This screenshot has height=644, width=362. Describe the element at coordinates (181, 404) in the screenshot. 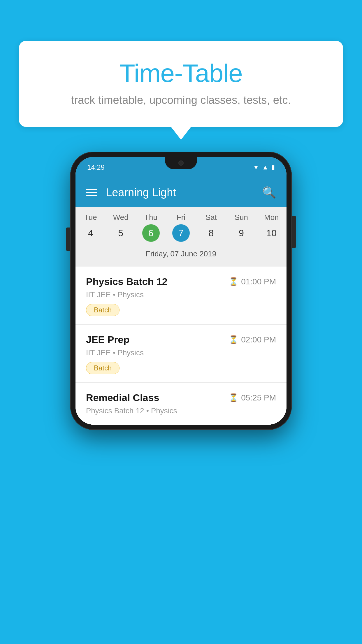

I see `schedule-item-3: Remedial Class ⏳ 05:25 PM Physics Batch …` at that location.